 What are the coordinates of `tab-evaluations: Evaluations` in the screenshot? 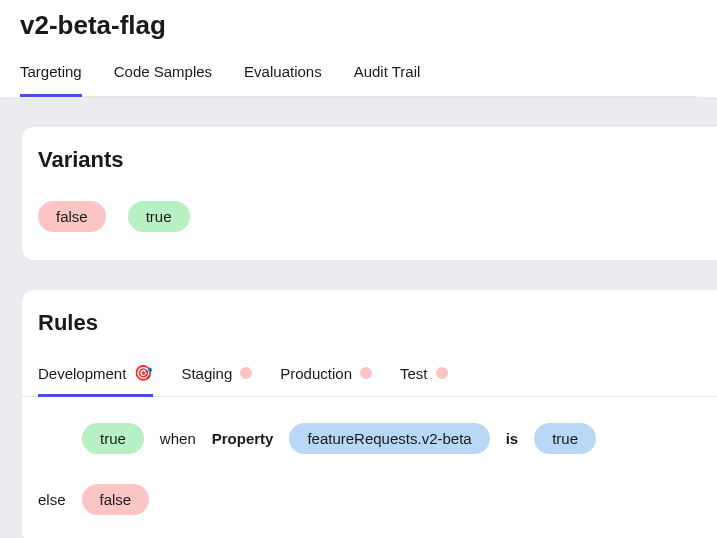 It's located at (283, 80).